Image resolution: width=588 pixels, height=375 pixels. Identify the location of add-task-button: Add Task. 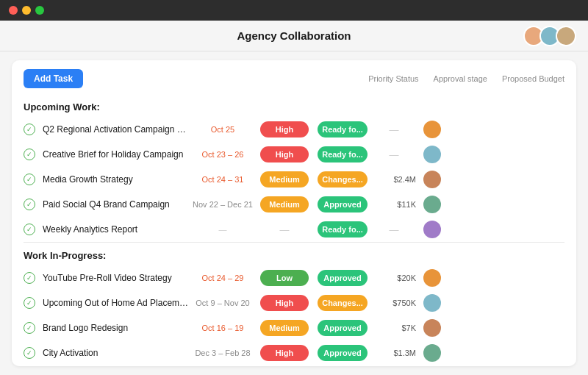
(53, 79).